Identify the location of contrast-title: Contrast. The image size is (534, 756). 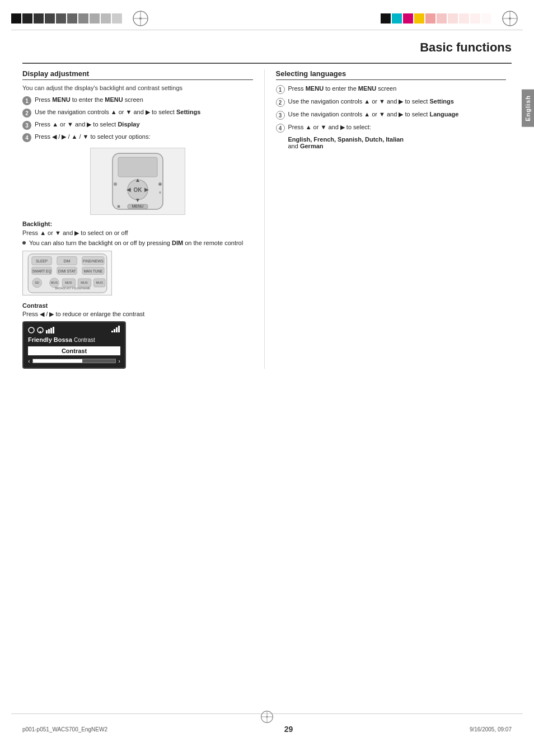
(138, 306).